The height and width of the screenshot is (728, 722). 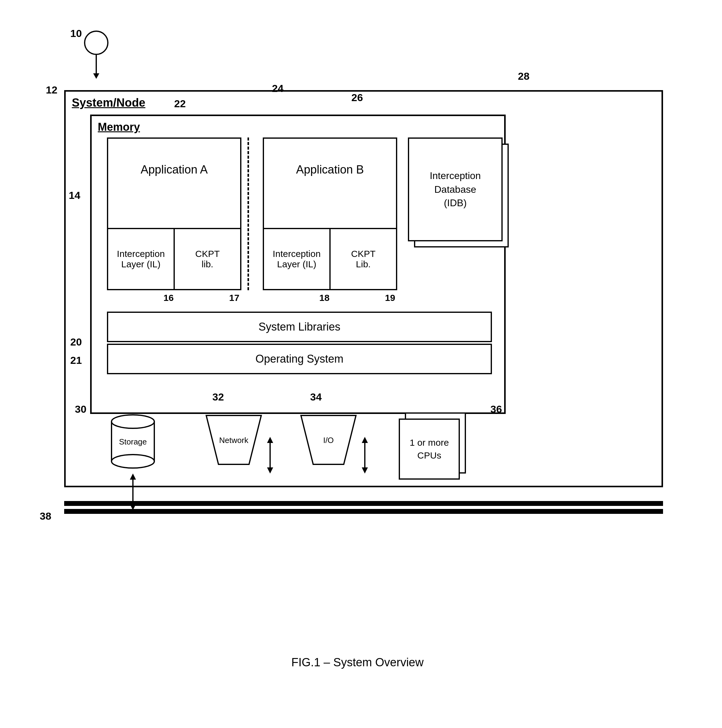 What do you see at coordinates (234, 440) in the screenshot?
I see `svg-text: Network` at bounding box center [234, 440].